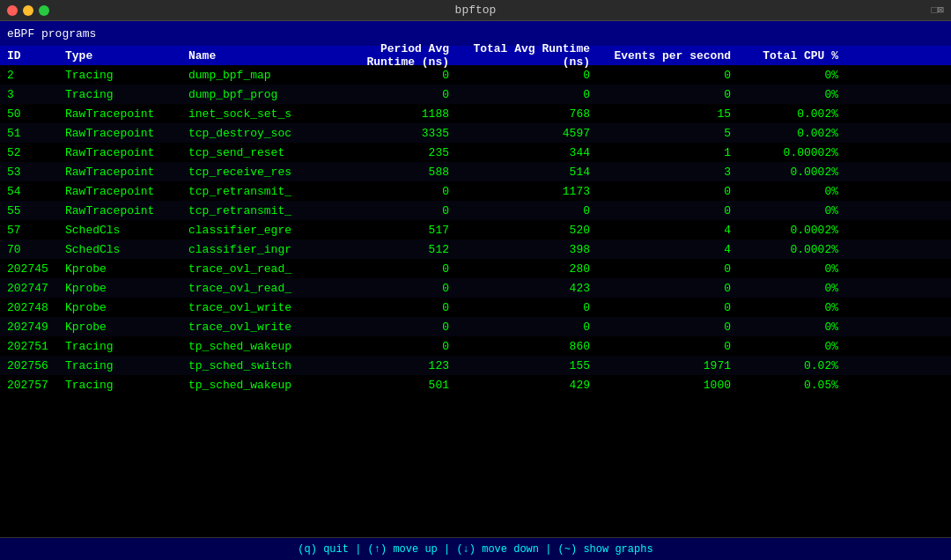  Describe the element at coordinates (264, 153) in the screenshot. I see `cell-name: tcp_send_reset` at that location.